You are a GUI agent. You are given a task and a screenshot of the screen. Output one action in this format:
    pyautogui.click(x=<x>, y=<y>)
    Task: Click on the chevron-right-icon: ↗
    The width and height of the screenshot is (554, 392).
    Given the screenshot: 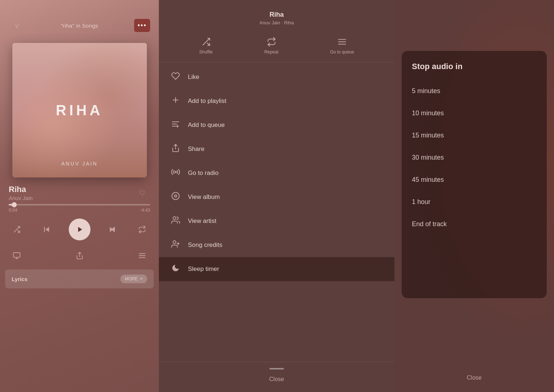 What is the action you would take?
    pyautogui.click(x=141, y=279)
    